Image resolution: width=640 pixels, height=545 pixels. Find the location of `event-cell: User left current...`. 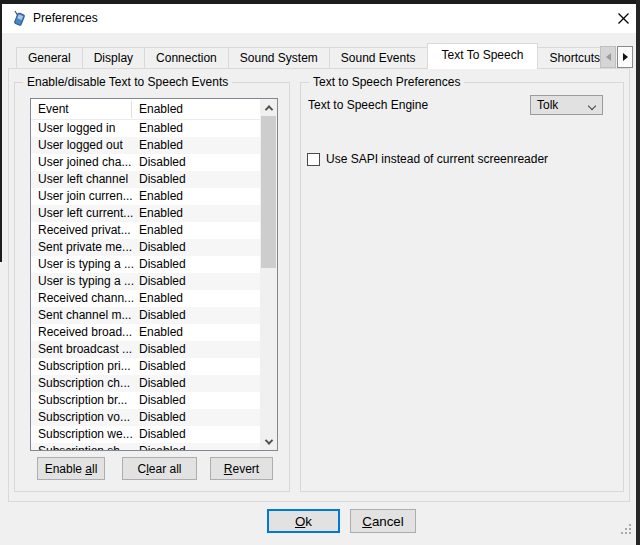

event-cell: User left current... is located at coordinates (86, 214).